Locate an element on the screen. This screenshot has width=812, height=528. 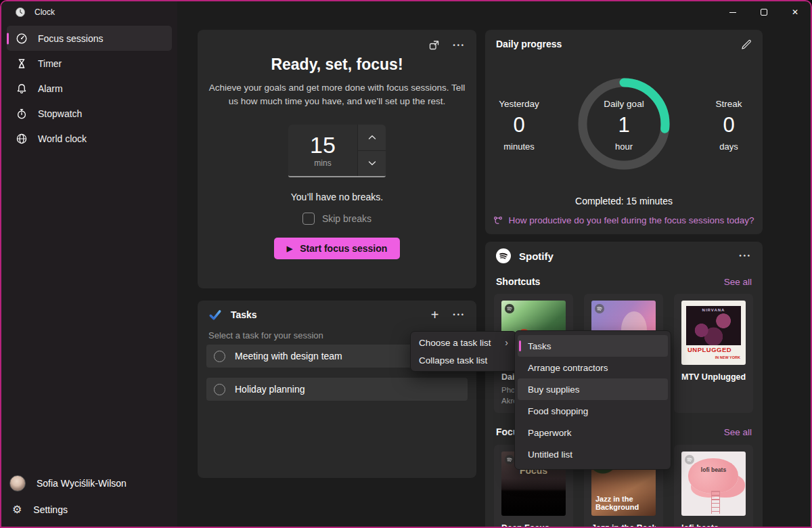
app-title: Clock is located at coordinates (35, 12).